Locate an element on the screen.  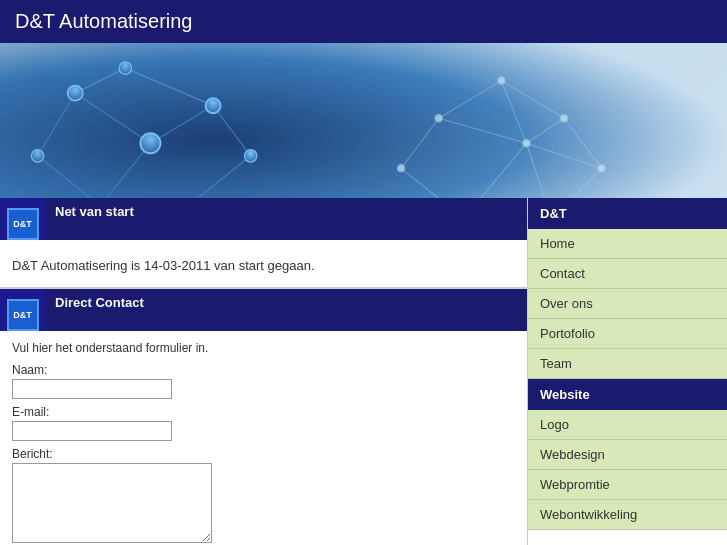
section-heading-1: Net van start is located at coordinates (286, 219).